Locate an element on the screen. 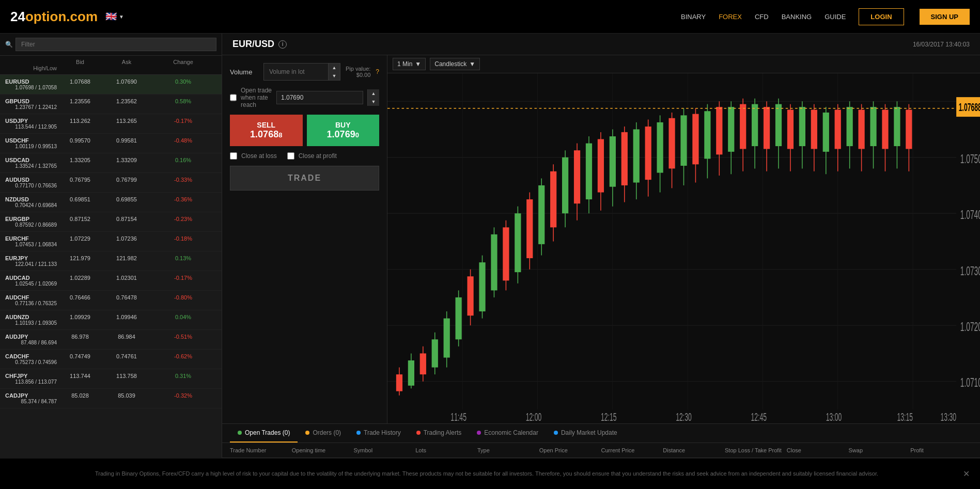 The width and height of the screenshot is (980, 489). pair-high-low: 1.10193 / 1.09305 is located at coordinates (31, 323).